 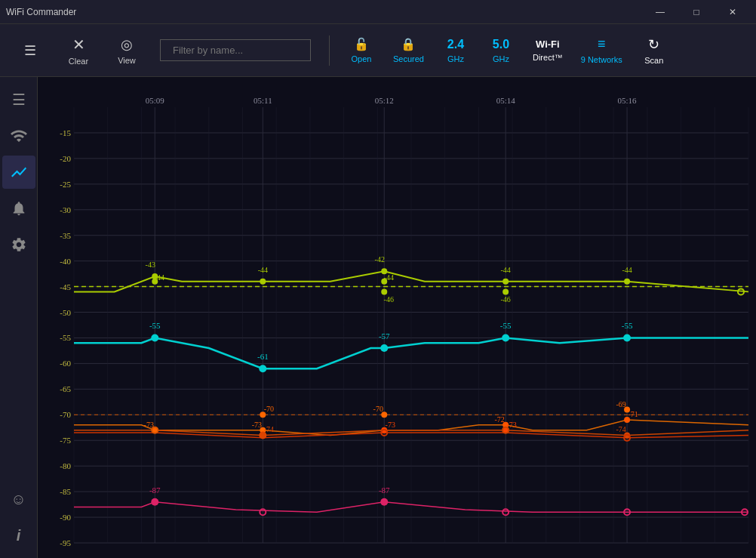 I want to click on toolbar: ☰ ✕ Clear ◎ View 🔓 Open 🔒 Secured 2.4 GH…, so click(x=378, y=51).